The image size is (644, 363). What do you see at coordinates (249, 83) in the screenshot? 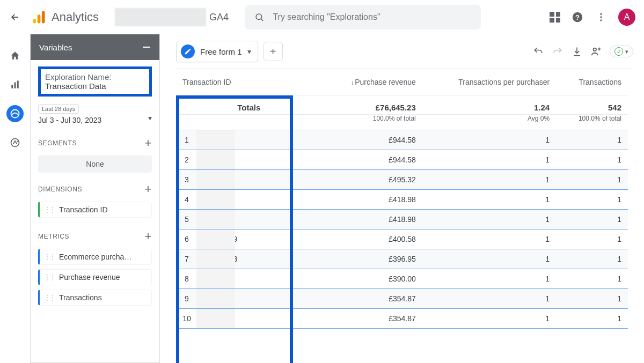
I see `col-transaction-id: Transaction ID` at bounding box center [249, 83].